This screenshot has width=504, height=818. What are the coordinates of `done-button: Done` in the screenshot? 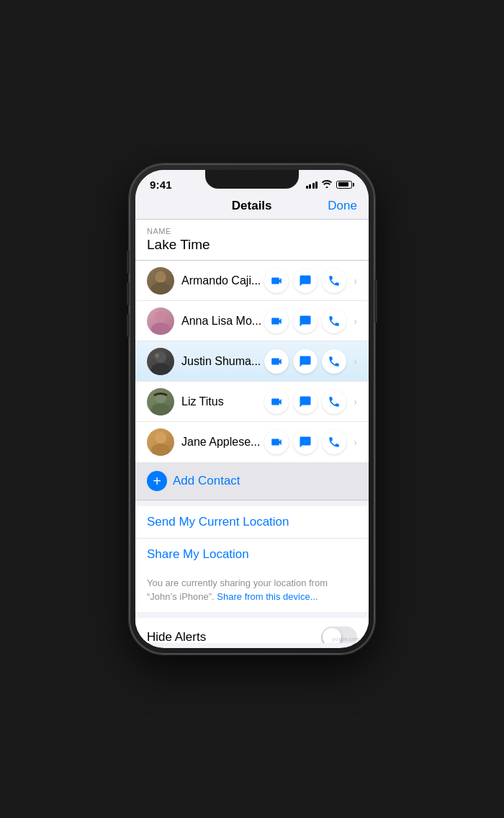 It's located at (343, 206).